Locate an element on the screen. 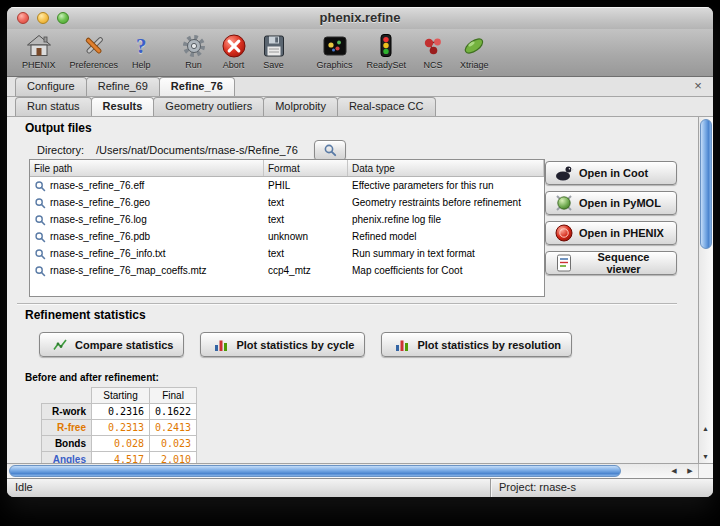 The image size is (720, 526). sequence-viewer-button: Sequence viewer is located at coordinates (611, 263).